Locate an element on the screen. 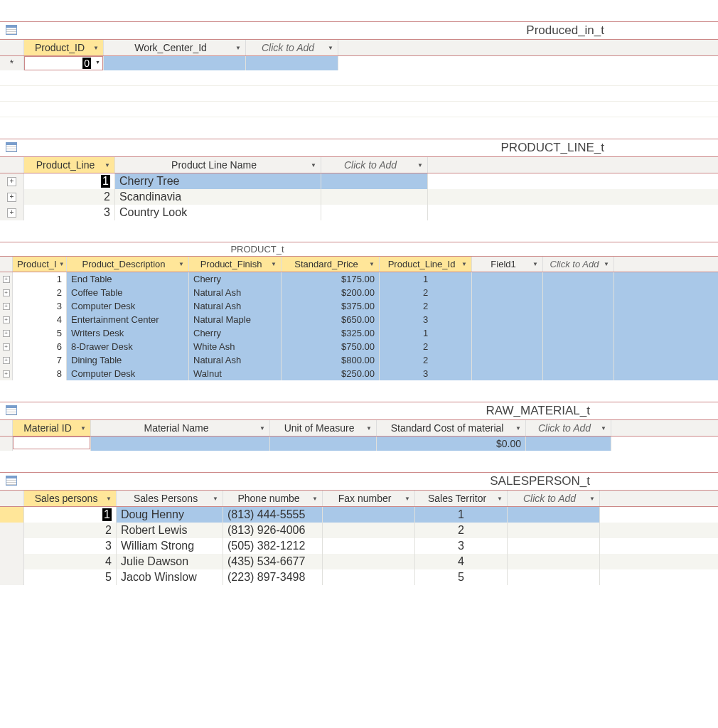  column-header-product-line: Product_Line▼ is located at coordinates (70, 165).